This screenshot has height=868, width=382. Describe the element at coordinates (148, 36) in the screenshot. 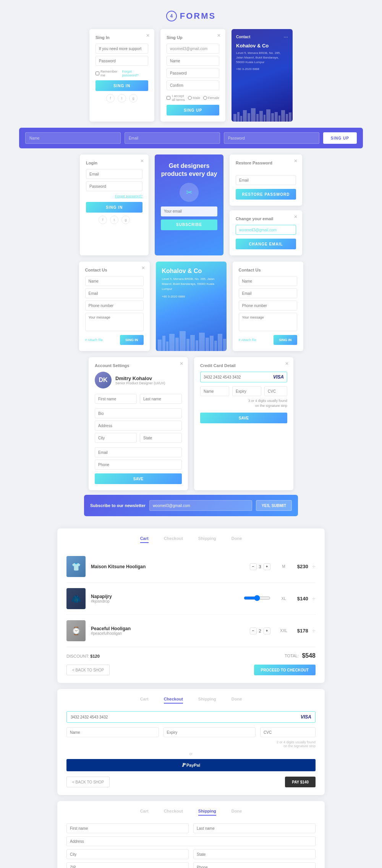

I see `signin-close: ✕` at that location.